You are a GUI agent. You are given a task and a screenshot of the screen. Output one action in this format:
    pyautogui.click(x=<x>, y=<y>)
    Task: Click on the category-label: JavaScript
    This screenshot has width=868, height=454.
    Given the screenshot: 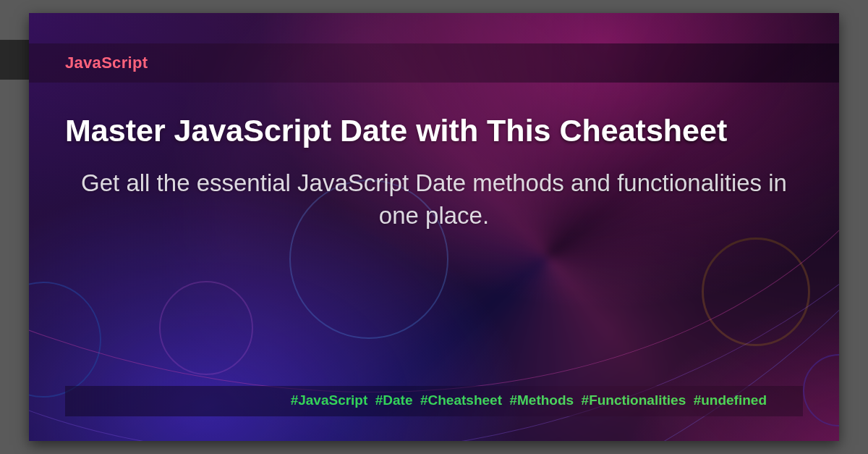 What is the action you would take?
    pyautogui.click(x=106, y=62)
    